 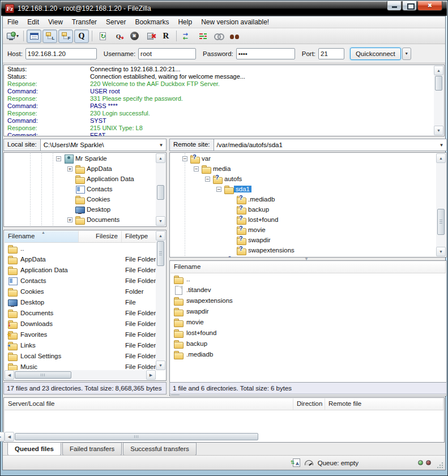 What do you see at coordinates (303, 240) in the screenshot?
I see `tree-node-swapdir: ? swapdir` at bounding box center [303, 240].